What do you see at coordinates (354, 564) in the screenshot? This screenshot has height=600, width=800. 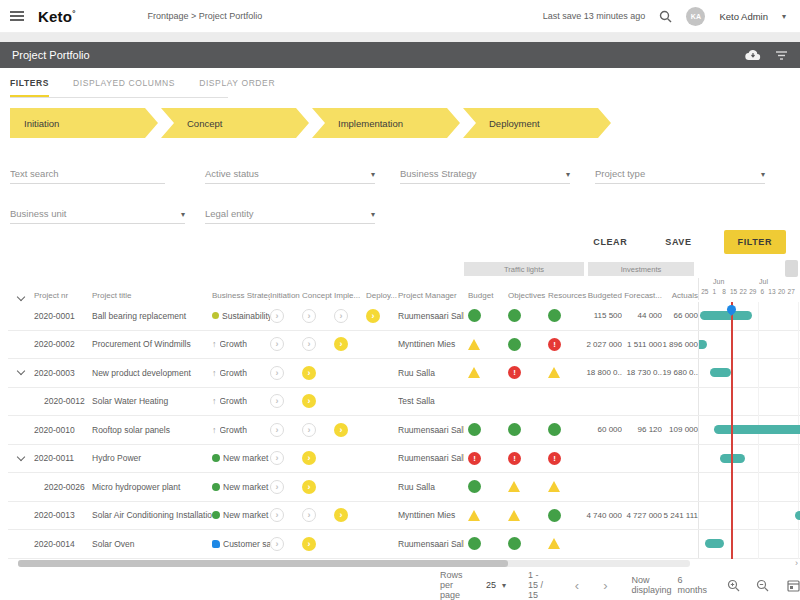 I see `horizontal-scrollbar` at bounding box center [354, 564].